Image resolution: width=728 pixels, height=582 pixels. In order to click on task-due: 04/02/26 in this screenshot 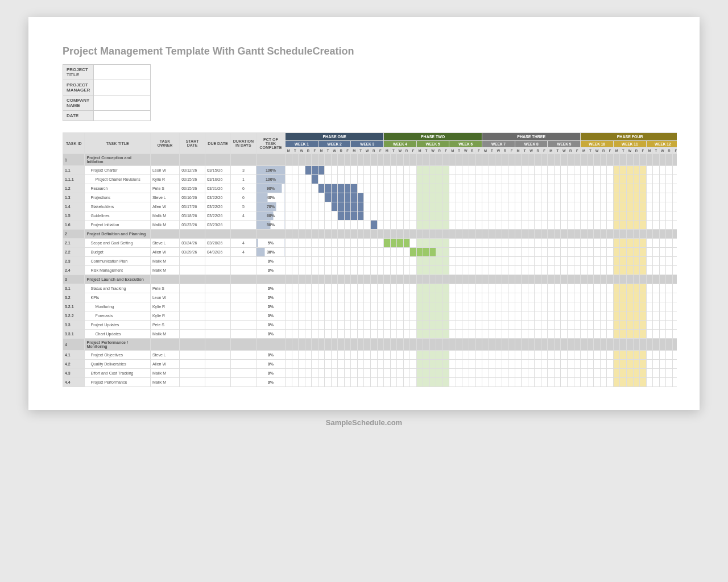, I will do `click(218, 252)`.